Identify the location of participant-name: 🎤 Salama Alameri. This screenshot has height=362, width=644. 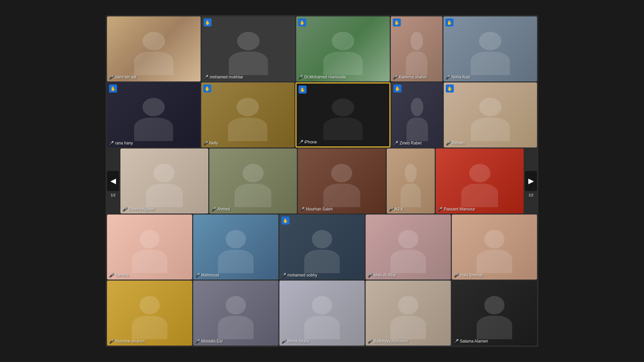
(471, 341).